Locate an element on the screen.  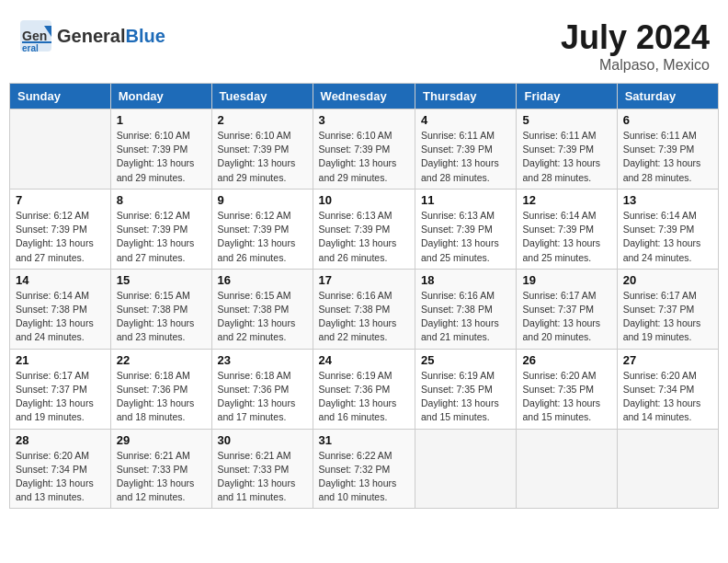
logo-icon: Gen eral is located at coordinates (36, 36).